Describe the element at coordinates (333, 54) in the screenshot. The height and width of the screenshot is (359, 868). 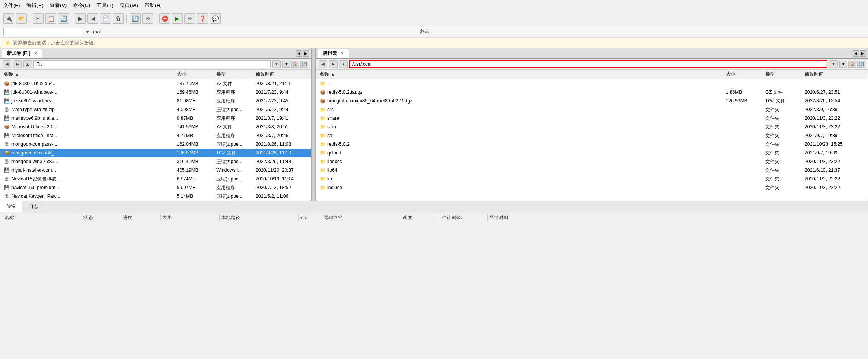
I see `right-panel-tab: 腾讯云 ✕` at that location.